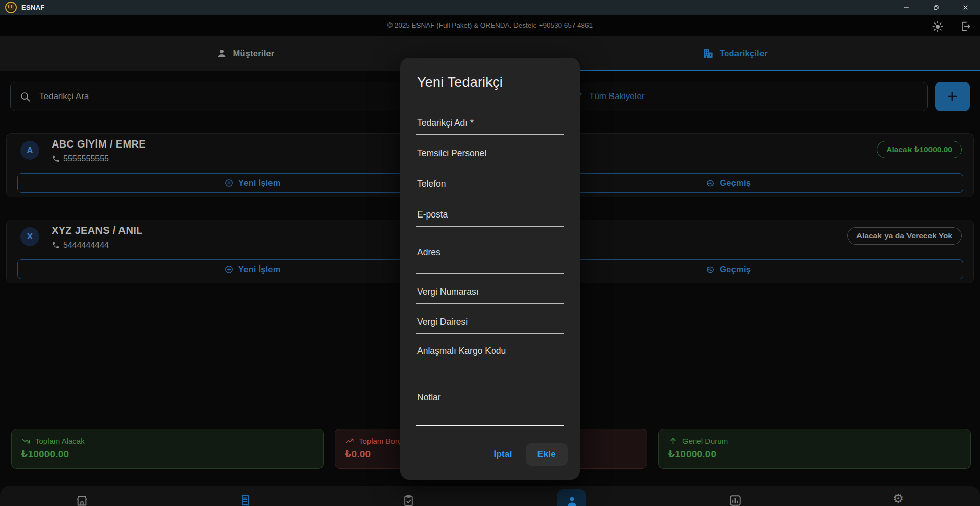 Image resolution: width=980 pixels, height=506 pixels. Describe the element at coordinates (819, 441) in the screenshot. I see `summary-label-row: Genel Durum` at that location.